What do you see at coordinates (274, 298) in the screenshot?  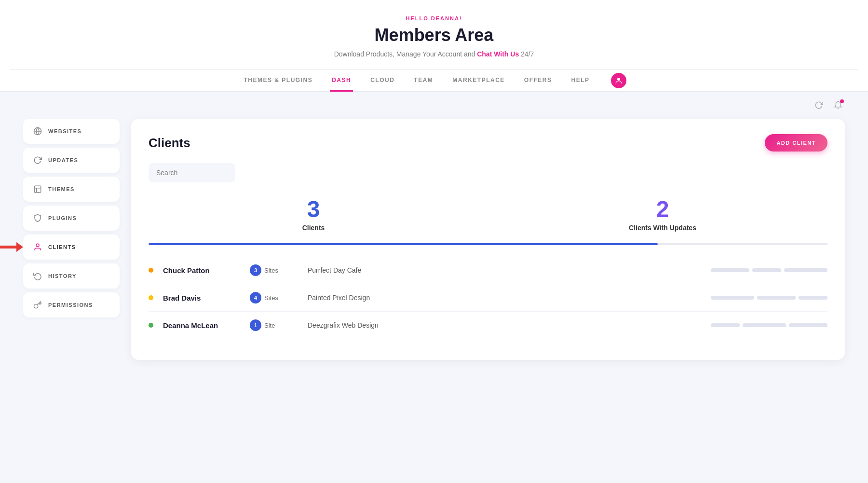 I see `sites-badge: 4 Sites` at bounding box center [274, 298].